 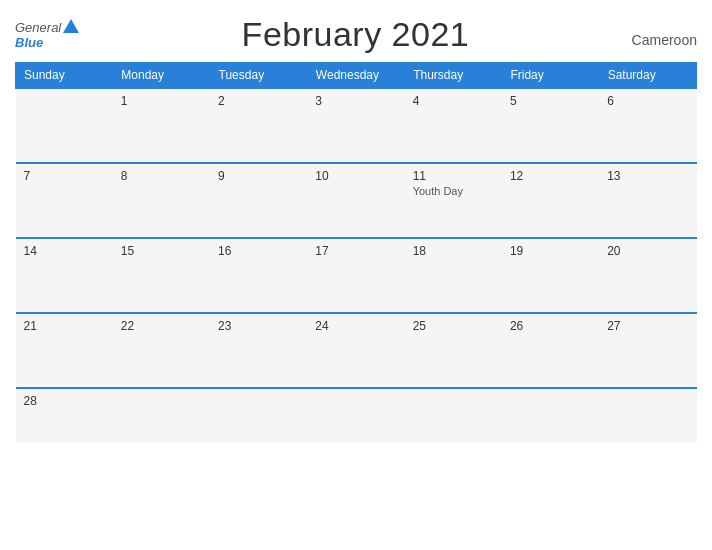 I want to click on month-title: February 2021, so click(x=356, y=34).